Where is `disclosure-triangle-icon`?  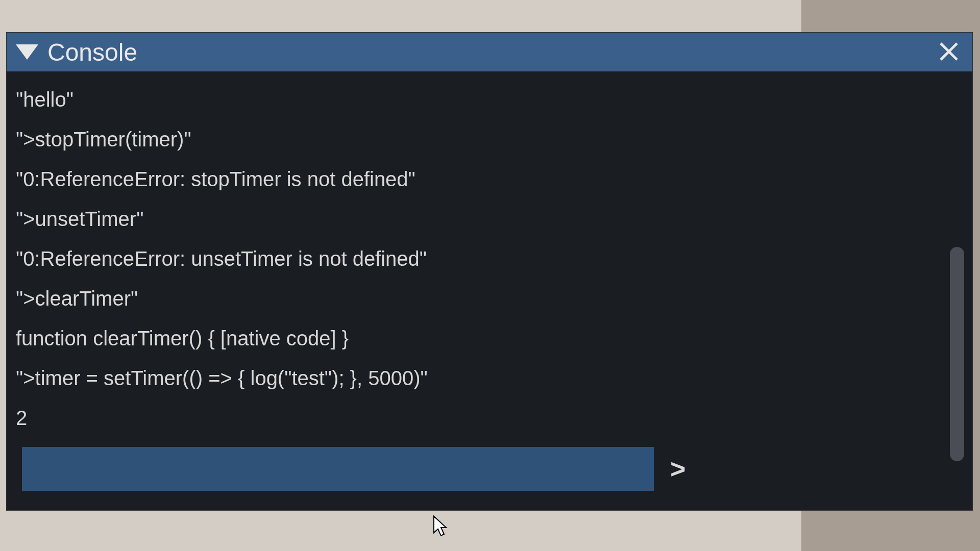
disclosure-triangle-icon is located at coordinates (27, 52).